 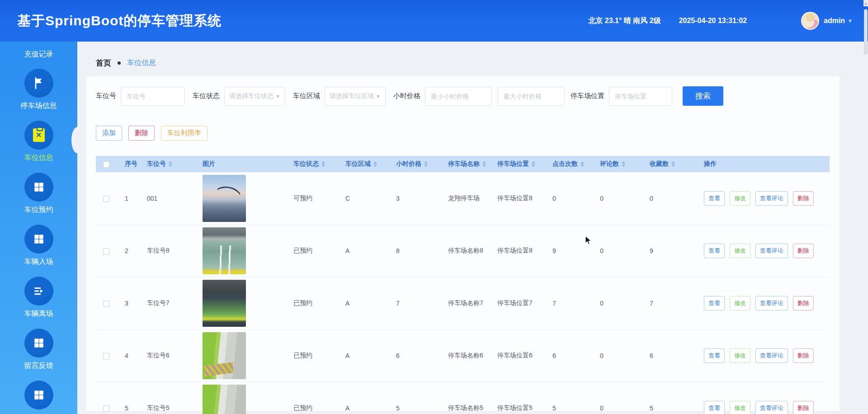 I want to click on add-button: 添加, so click(x=109, y=133).